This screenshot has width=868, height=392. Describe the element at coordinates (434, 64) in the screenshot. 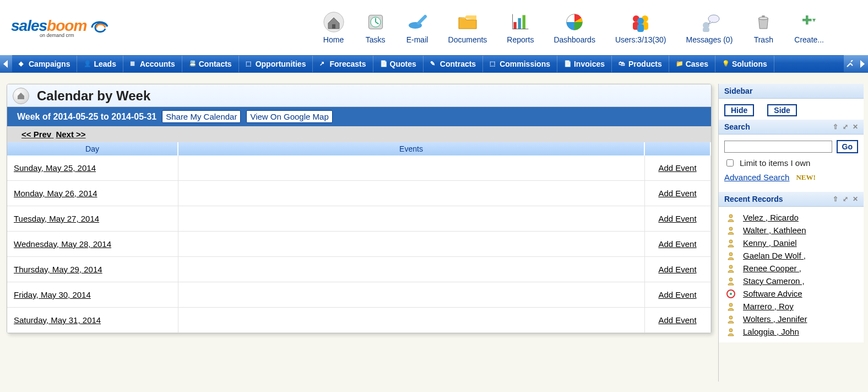

I see `nav-icon: ✎` at that location.